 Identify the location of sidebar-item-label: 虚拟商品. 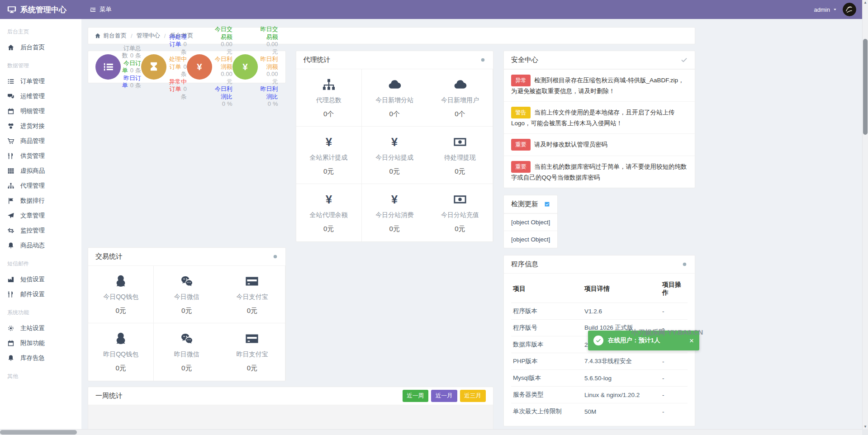
(33, 171).